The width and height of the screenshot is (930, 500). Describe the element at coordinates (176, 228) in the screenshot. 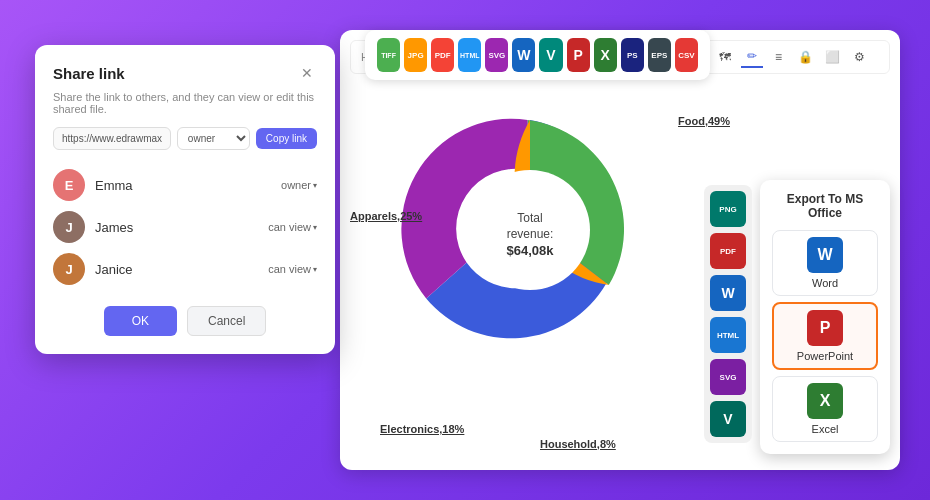

I see `user-name: James` at that location.